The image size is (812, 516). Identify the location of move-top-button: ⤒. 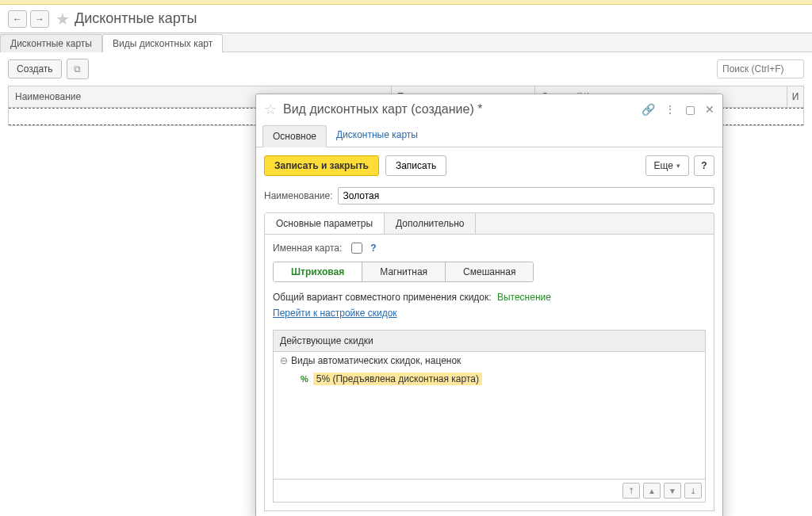
(631, 491).